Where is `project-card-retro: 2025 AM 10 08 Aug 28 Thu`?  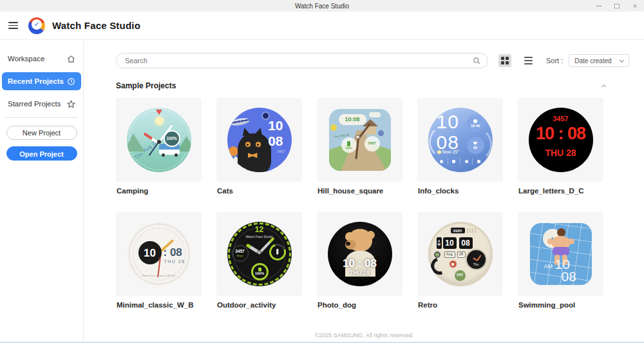 project-card-retro: 2025 AM 10 08 Aug 28 Thu is located at coordinates (460, 270).